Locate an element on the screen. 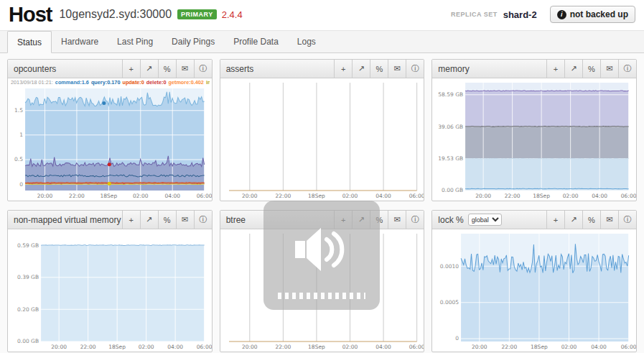 The width and height of the screenshot is (644, 353). panel-header: non-mapped virtual memory +↗%✉ⓘ is located at coordinates (110, 220).